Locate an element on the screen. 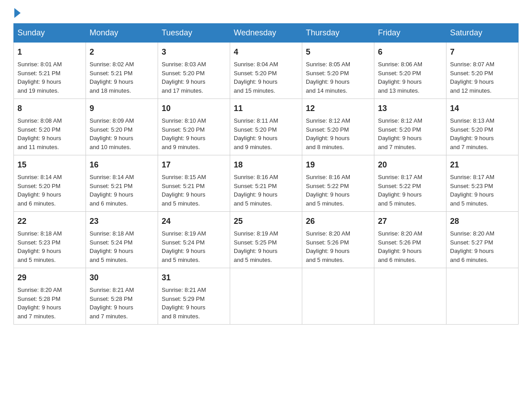 Image resolution: width=532 pixels, height=411 pixels. header-saturday: Saturday is located at coordinates (483, 33).